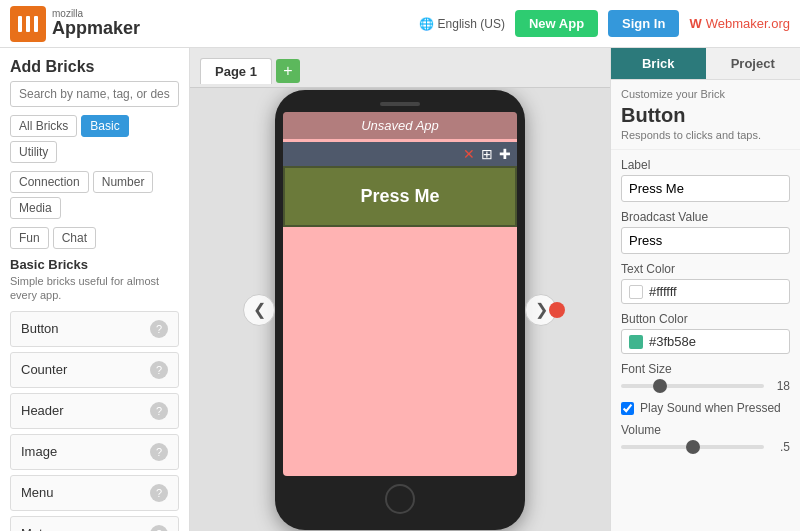 This screenshot has width=800, height=531. I want to click on app-title: Unsaved App, so click(400, 126).